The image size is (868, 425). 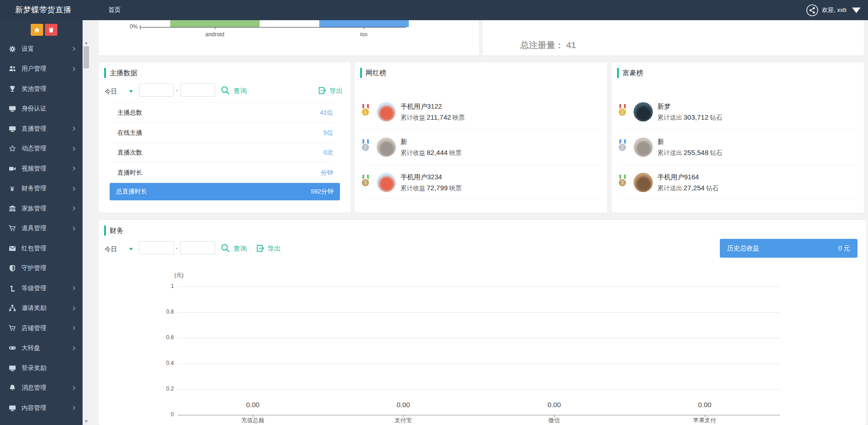 I want to click on rank-user-stat: 累计送出27,254钻石, so click(x=688, y=188).